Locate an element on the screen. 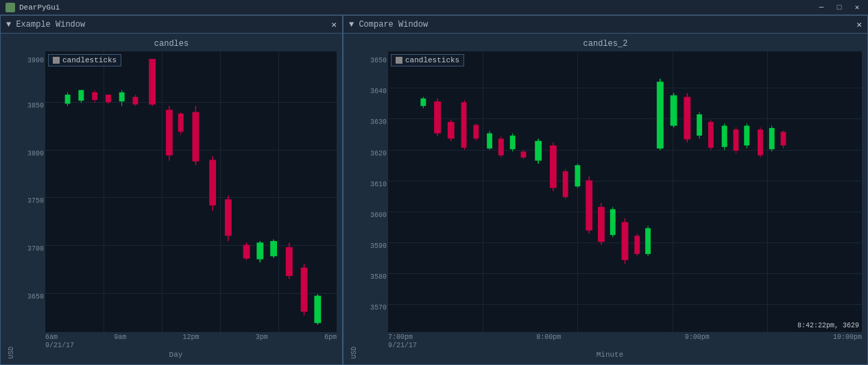 The image size is (868, 365). y-tick-3610: 3610 is located at coordinates (378, 185).